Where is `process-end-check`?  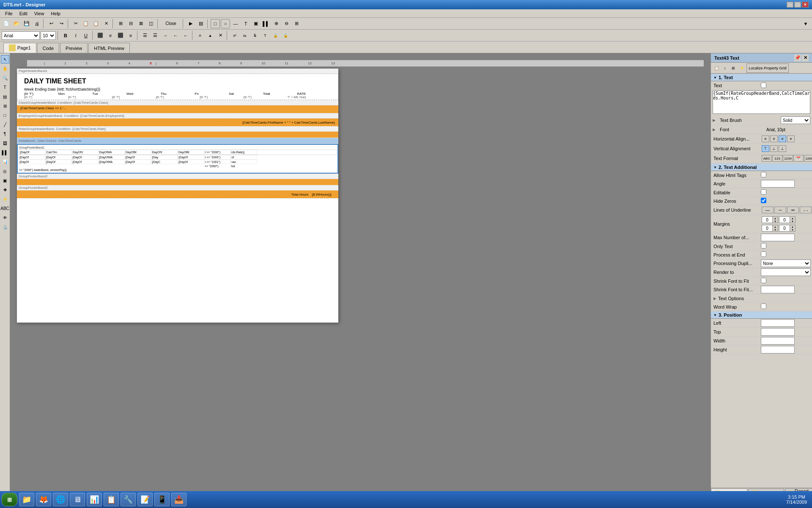
process-end-check is located at coordinates (764, 254).